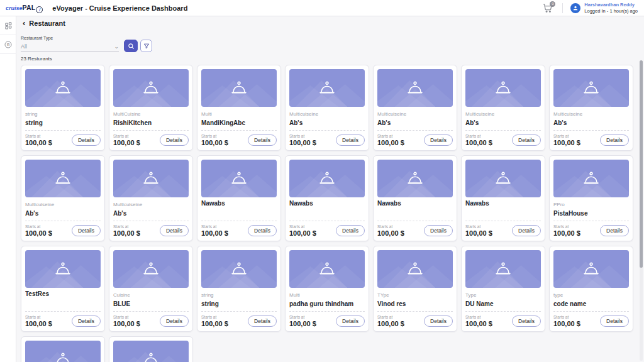 The image size is (644, 362). What do you see at coordinates (8, 189) in the screenshot?
I see `left-sidebar: R` at bounding box center [8, 189].